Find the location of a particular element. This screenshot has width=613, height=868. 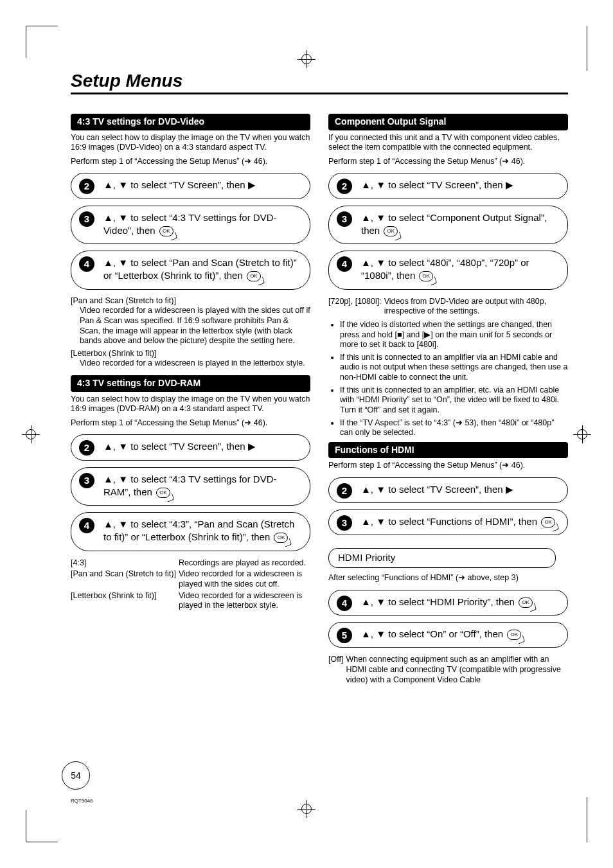

registration-mark-right is located at coordinates (582, 434).